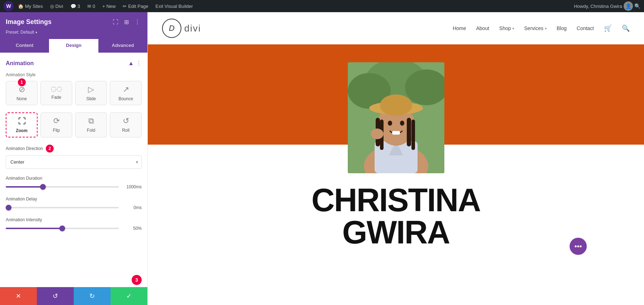  What do you see at coordinates (62, 208) in the screenshot?
I see `delay-slider-track` at bounding box center [62, 208].